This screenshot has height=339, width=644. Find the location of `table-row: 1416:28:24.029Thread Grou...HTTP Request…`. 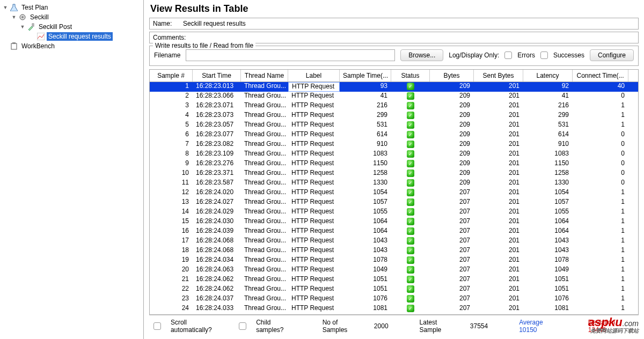

table-row: 1416:28:24.029Thread Grou...HTTP Request… is located at coordinates (394, 212).